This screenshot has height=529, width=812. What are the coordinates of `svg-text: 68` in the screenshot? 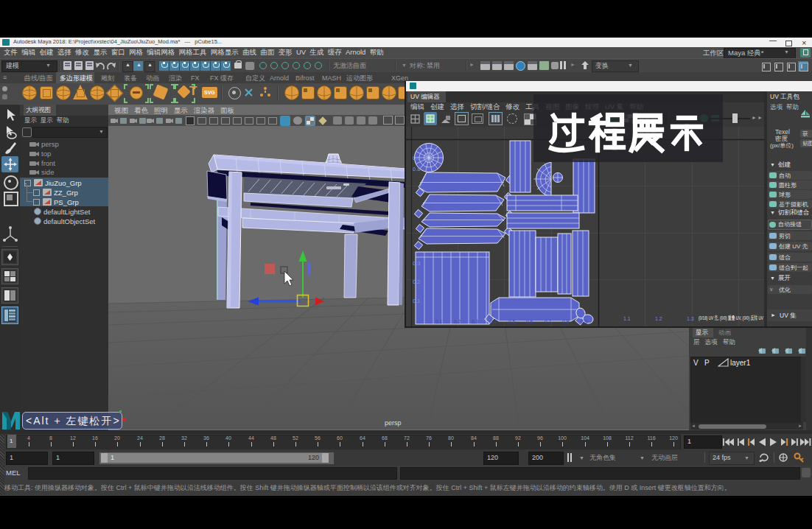 It's located at (385, 438).